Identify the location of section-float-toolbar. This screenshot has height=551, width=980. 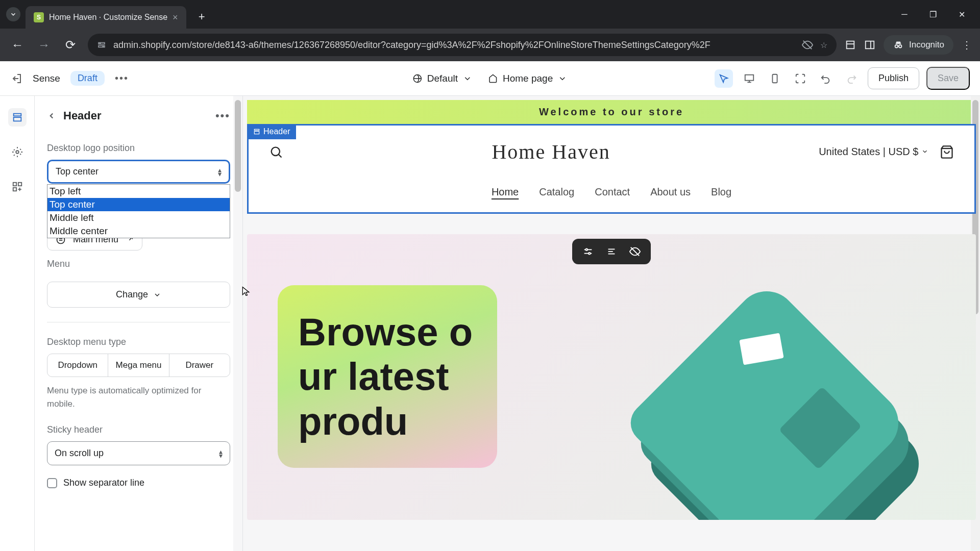
(611, 252).